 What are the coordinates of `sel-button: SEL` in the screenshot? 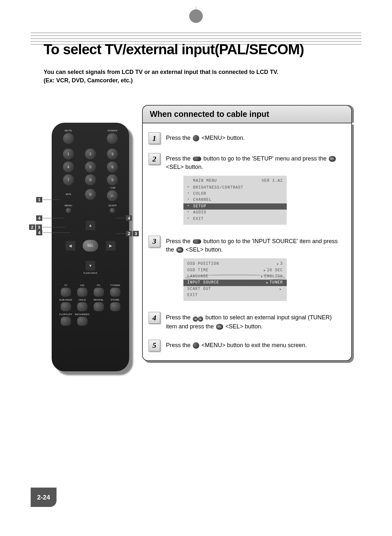 It's located at (90, 246).